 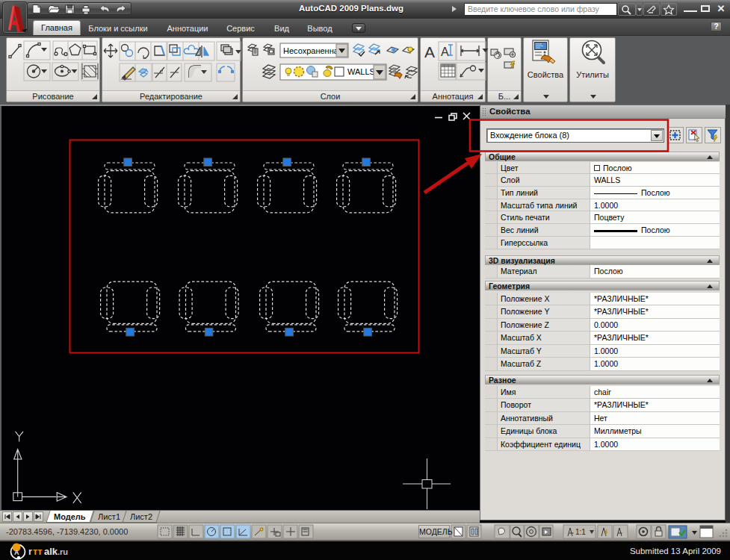 I want to click on svg-text: WALLS, so click(x=362, y=72).